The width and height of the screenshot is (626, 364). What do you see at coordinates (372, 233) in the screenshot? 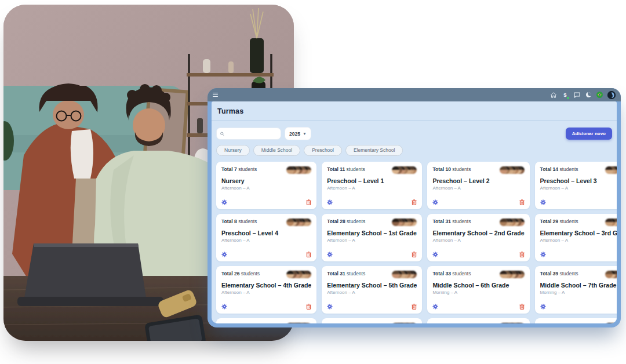
I see `class-title: Elementary School – 1st Grade` at bounding box center [372, 233].